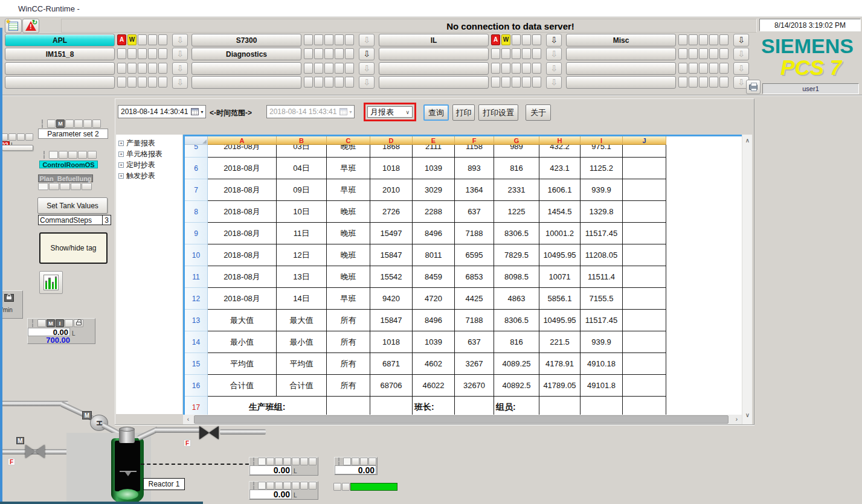 This screenshot has height=504, width=862. Describe the element at coordinates (187, 443) in the screenshot. I see `flow-alarm-badge: F` at that location.